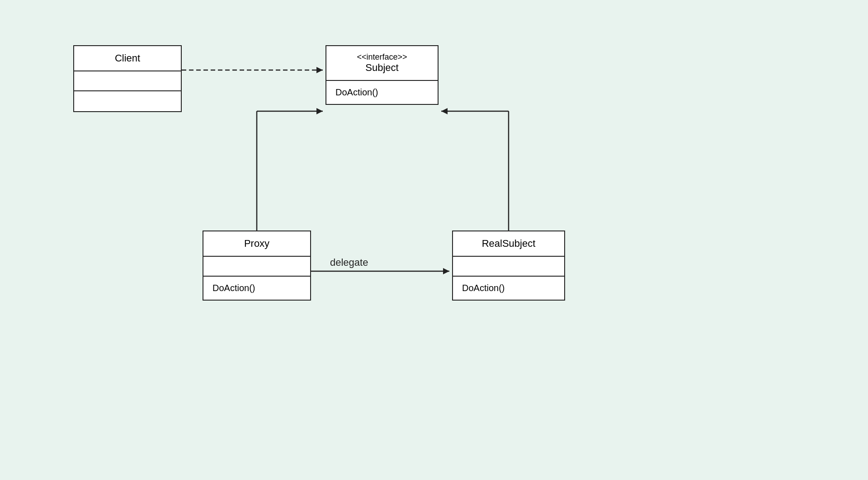 This screenshot has height=480, width=868. I want to click on realsubject-box: RealSubject DoAction(), so click(509, 266).